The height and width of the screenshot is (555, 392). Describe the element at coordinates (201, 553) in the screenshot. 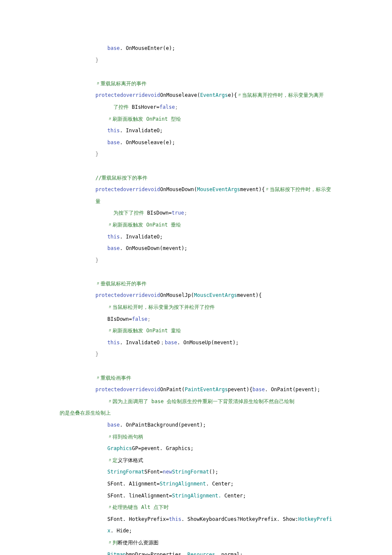

I see `token: Resources` at that location.